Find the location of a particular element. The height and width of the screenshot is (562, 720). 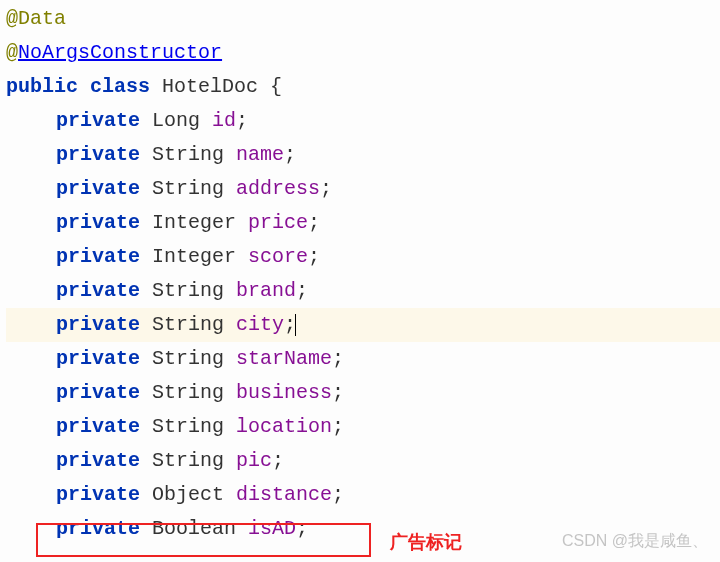

field-declaration: private Integer score; is located at coordinates (363, 257).